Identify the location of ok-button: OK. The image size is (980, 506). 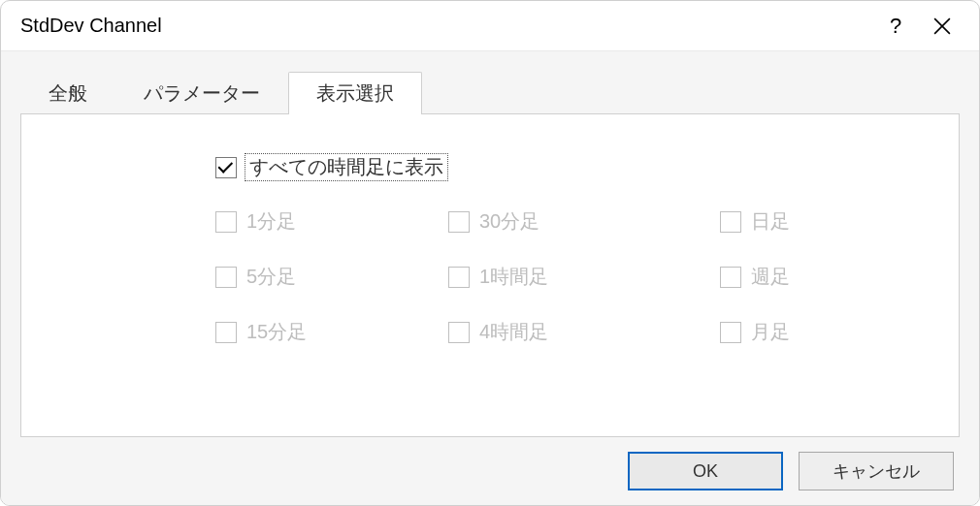
(705, 471).